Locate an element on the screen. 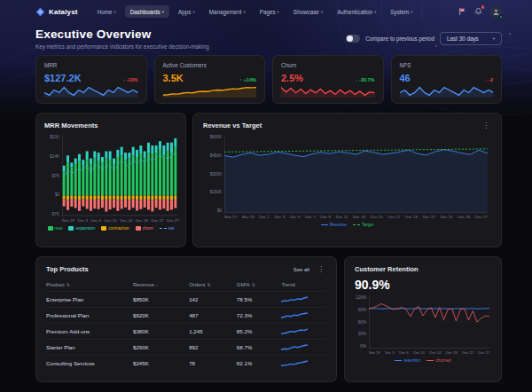  kpi-label: Active Customers is located at coordinates (210, 66).